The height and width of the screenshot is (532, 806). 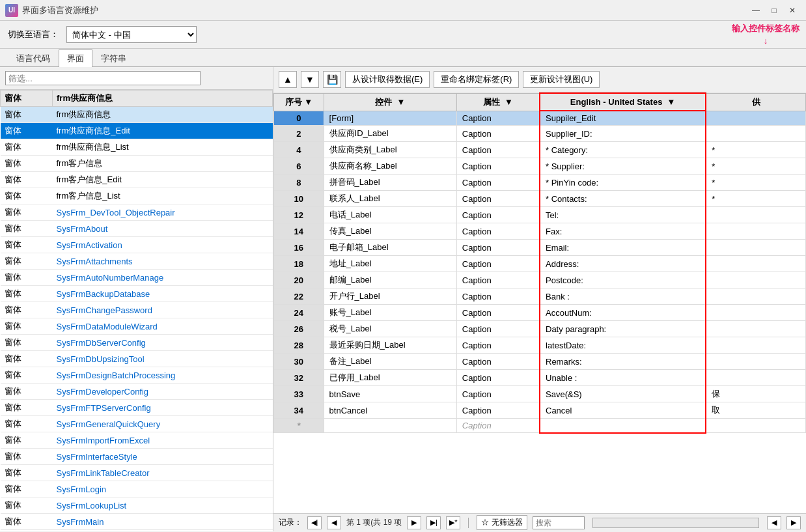 What do you see at coordinates (622, 297) in the screenshot?
I see `row-en: Bank :` at bounding box center [622, 297].